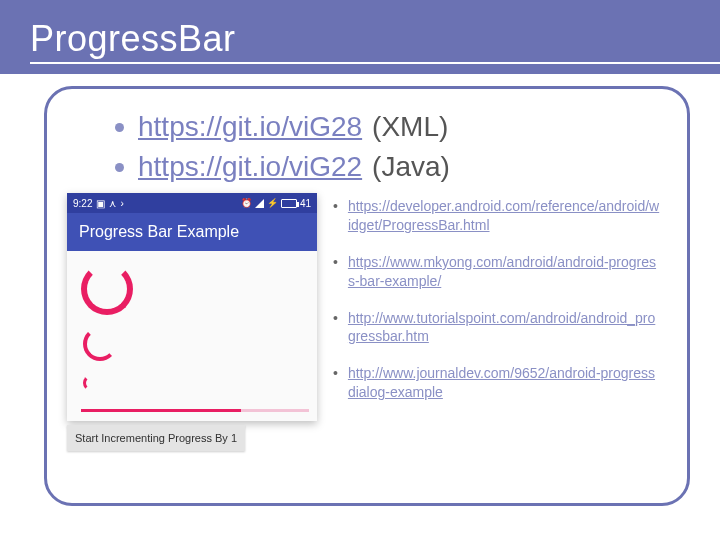 Image resolution: width=720 pixels, height=540 pixels. What do you see at coordinates (107, 289) in the screenshot?
I see `spinner-large-icon` at bounding box center [107, 289].